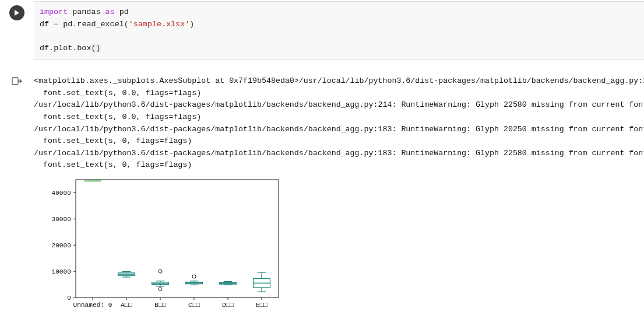  I want to click on string-literal: 'sample.xlsx', so click(159, 24).